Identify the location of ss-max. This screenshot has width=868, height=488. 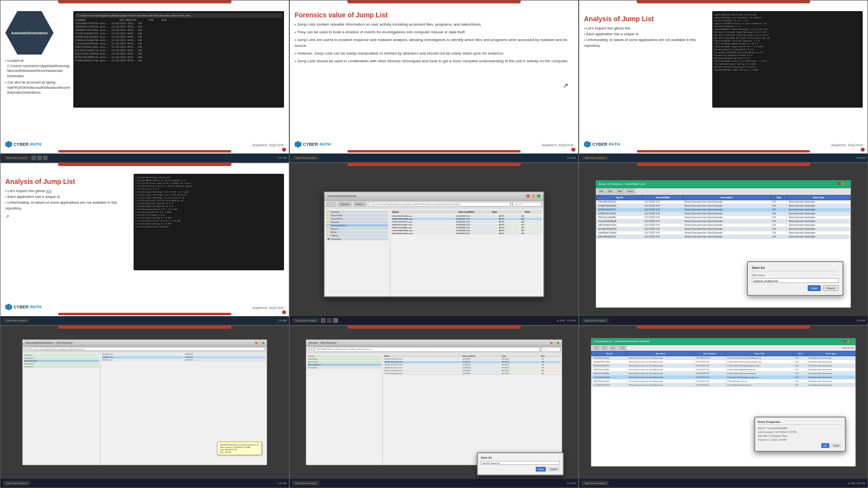
(847, 184).